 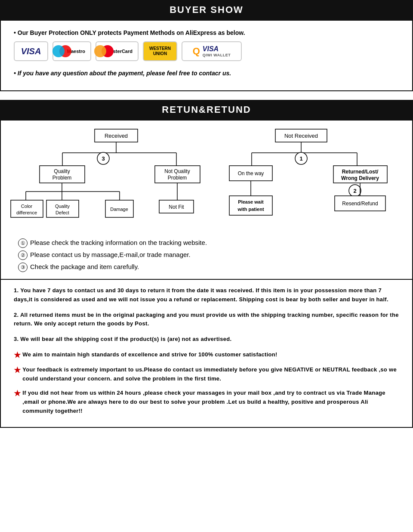 I want to click on svg-text: 1, so click(x=301, y=158).